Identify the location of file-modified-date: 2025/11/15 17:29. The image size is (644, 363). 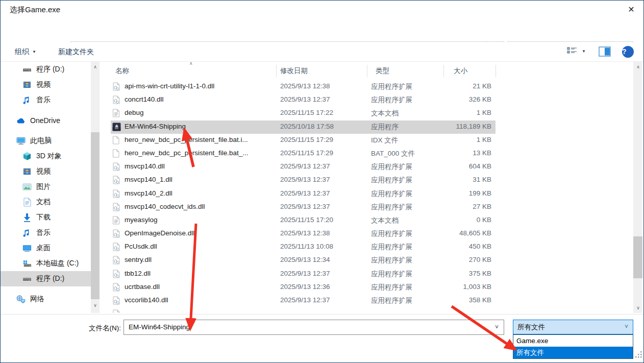
(307, 153).